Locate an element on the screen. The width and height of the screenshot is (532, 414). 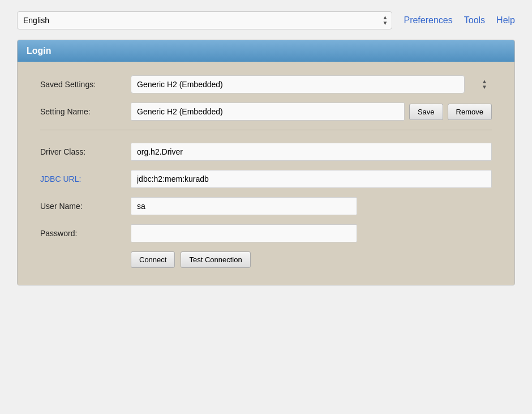
remove-button: Remove is located at coordinates (470, 112).